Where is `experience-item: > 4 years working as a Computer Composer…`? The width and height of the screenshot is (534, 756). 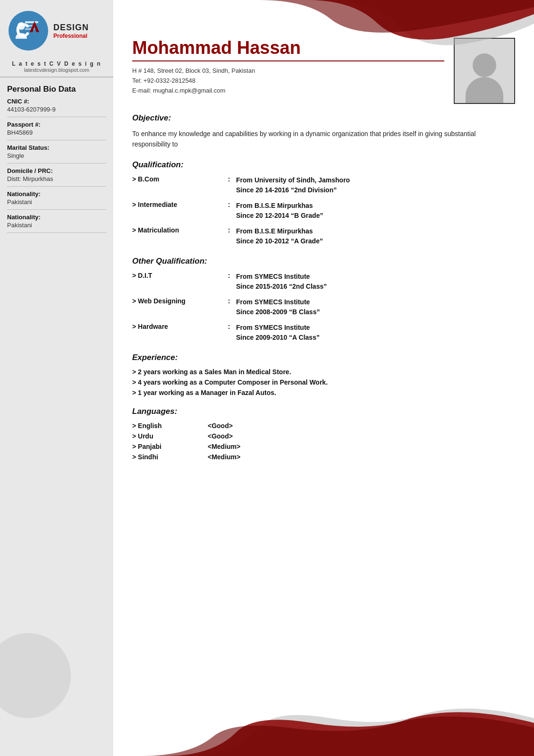 experience-item: > 4 years working as a Computer Composer… is located at coordinates (324, 382).